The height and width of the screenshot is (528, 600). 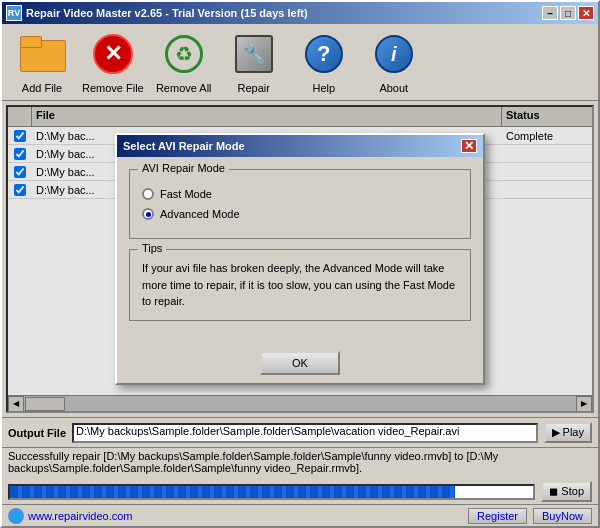 What do you see at coordinates (300, 285) in the screenshot?
I see `tips-group: Tips If your avi file has broken deeply,…` at bounding box center [300, 285].